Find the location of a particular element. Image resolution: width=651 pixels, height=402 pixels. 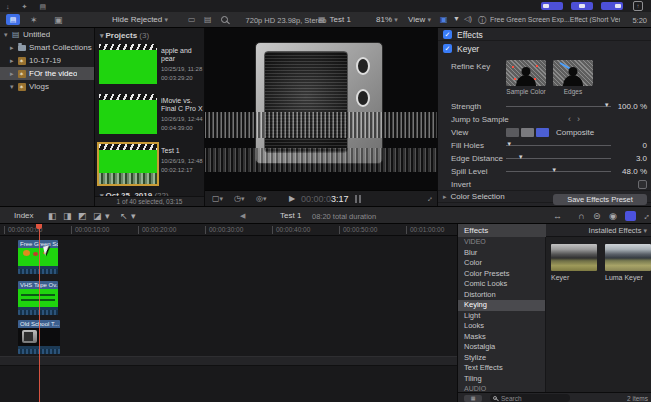

category-keying: Keying is located at coordinates (502, 306).